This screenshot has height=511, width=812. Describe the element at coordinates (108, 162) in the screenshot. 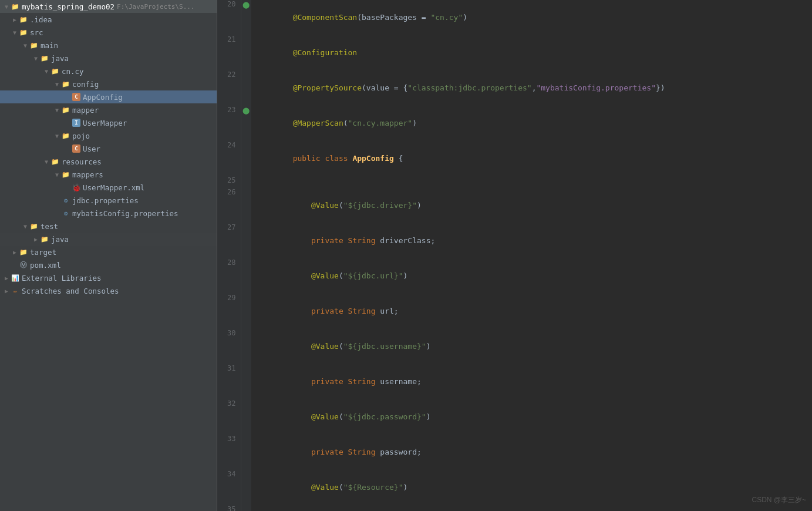

I see `sidebar-item-resources: 📁 resources` at that location.